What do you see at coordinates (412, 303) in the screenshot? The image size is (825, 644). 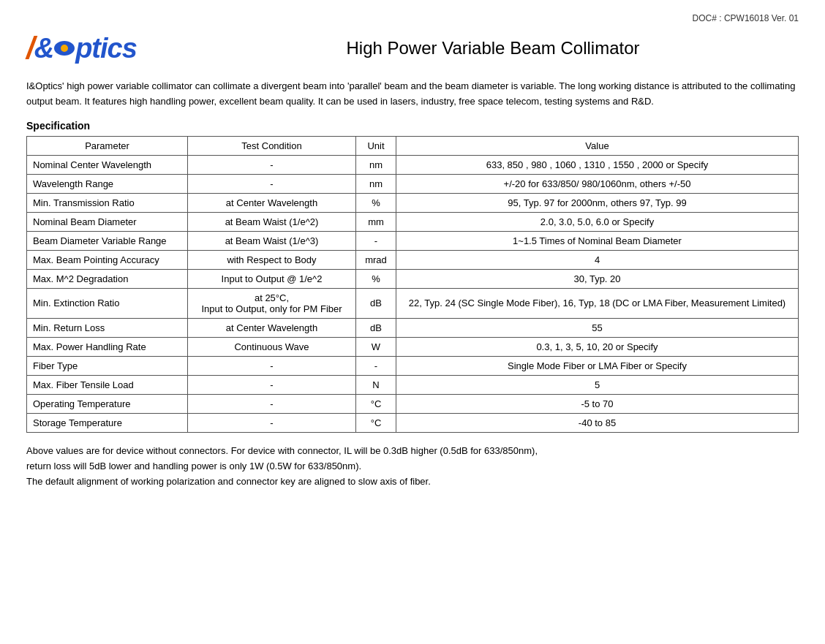 I see `table-row: Min. Extinction Ratioat 25°C,Input to Ou…` at bounding box center [412, 303].